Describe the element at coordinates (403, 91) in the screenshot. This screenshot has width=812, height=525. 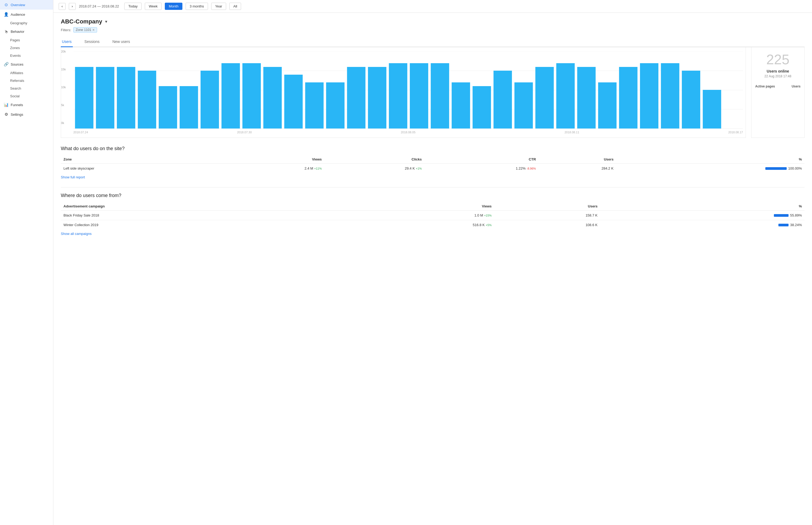
I see `chart-svg-area` at that location.